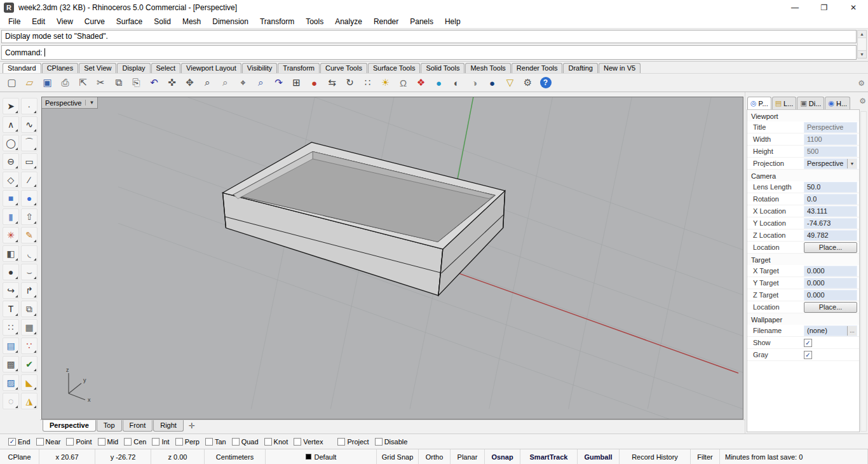 This screenshot has width=868, height=464. I want to click on toolbar-tab-mesh-tools: Mesh Tools, so click(488, 68).